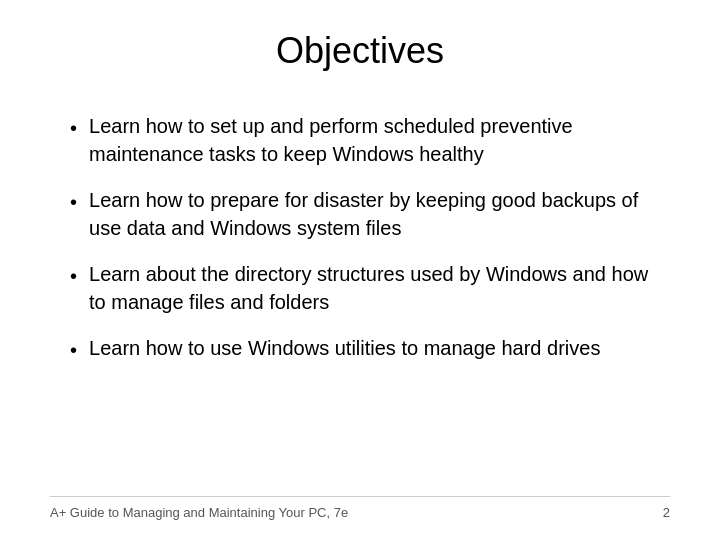 Image resolution: width=720 pixels, height=540 pixels. I want to click on list-item: • Learn how to use Windows utilities to …, so click(370, 349).